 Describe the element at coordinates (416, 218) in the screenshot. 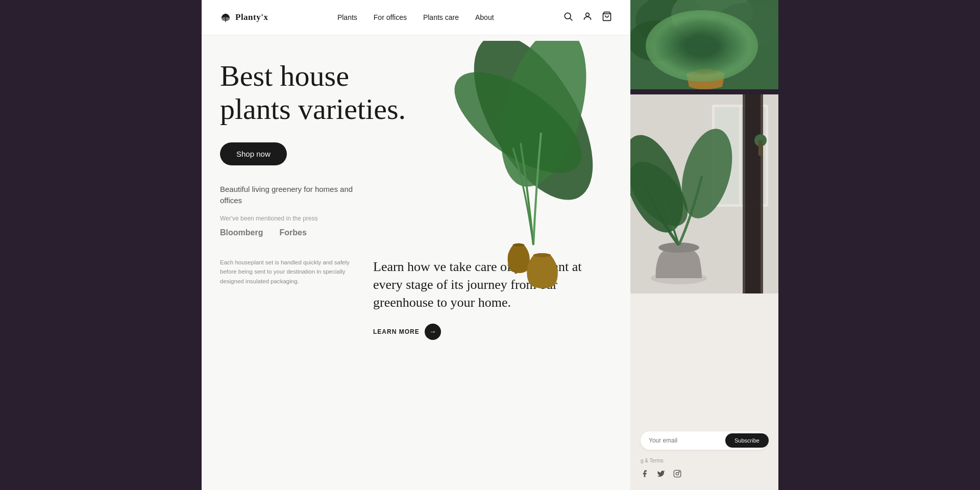

I see `press-label: Wer've been mentioned in the press` at that location.